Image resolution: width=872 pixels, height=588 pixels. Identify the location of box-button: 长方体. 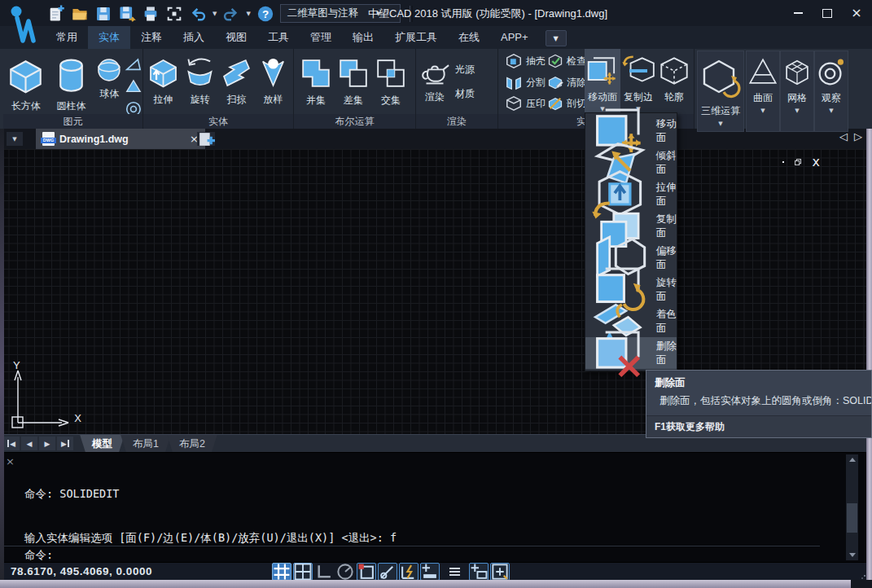
(26, 82).